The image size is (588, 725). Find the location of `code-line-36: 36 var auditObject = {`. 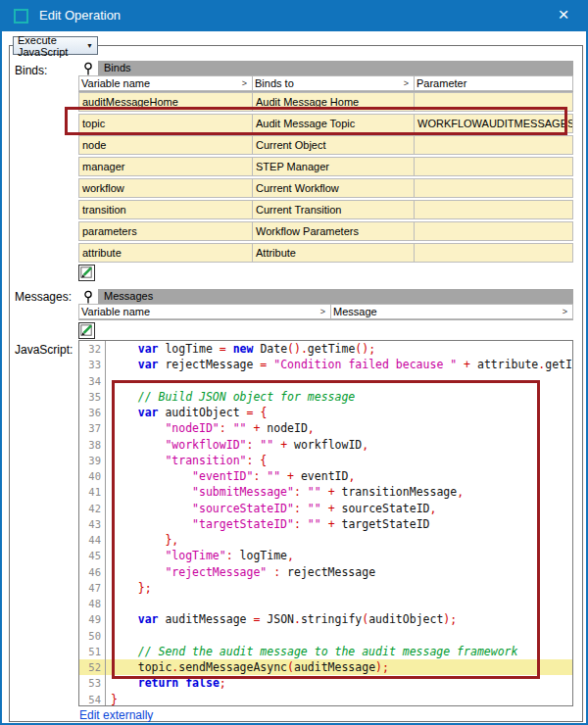

code-line-36: 36 var auditObject = { is located at coordinates (325, 412).